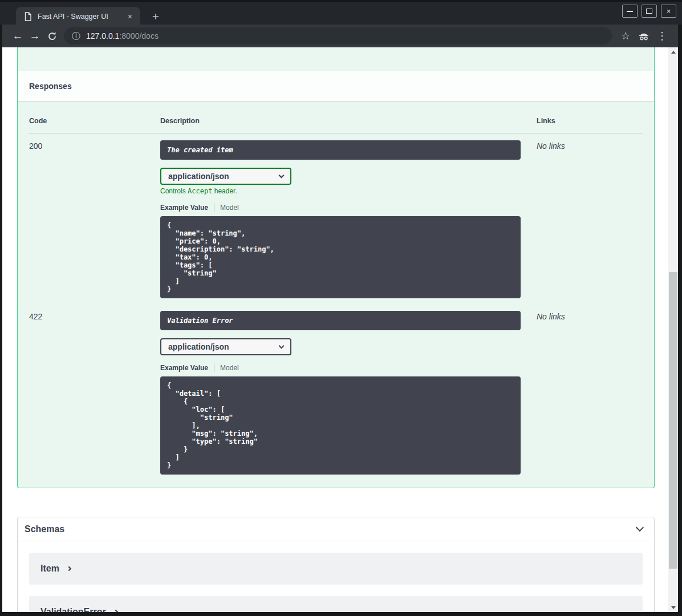 The image size is (682, 616). I want to click on schemas-section: Schemas Item ValidationError, so click(336, 565).